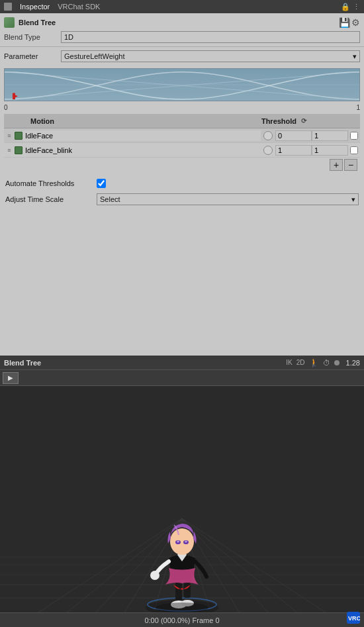 The image size is (364, 627). What do you see at coordinates (182, 23) in the screenshot?
I see `blend-tree-row: Blend Tree 💾 ⚙` at bounding box center [182, 23].